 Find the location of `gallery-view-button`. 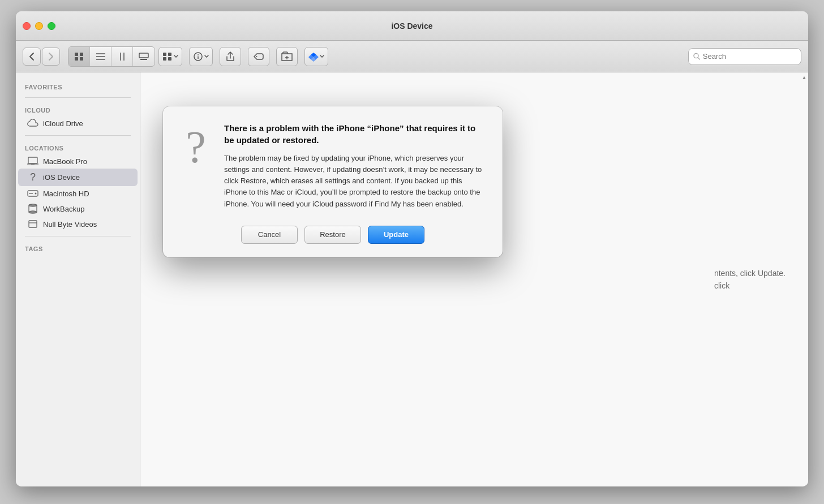

gallery-view-button is located at coordinates (144, 57).